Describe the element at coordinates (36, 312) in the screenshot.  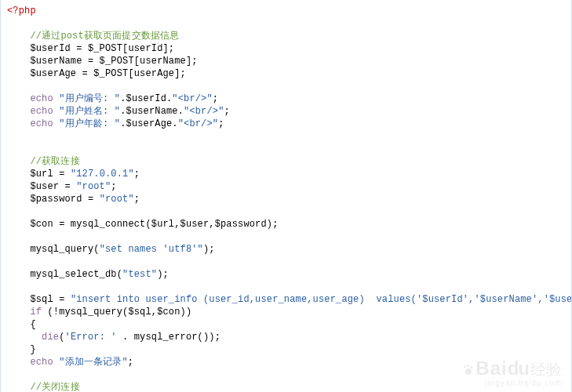
I see `if-kw: if` at that location.